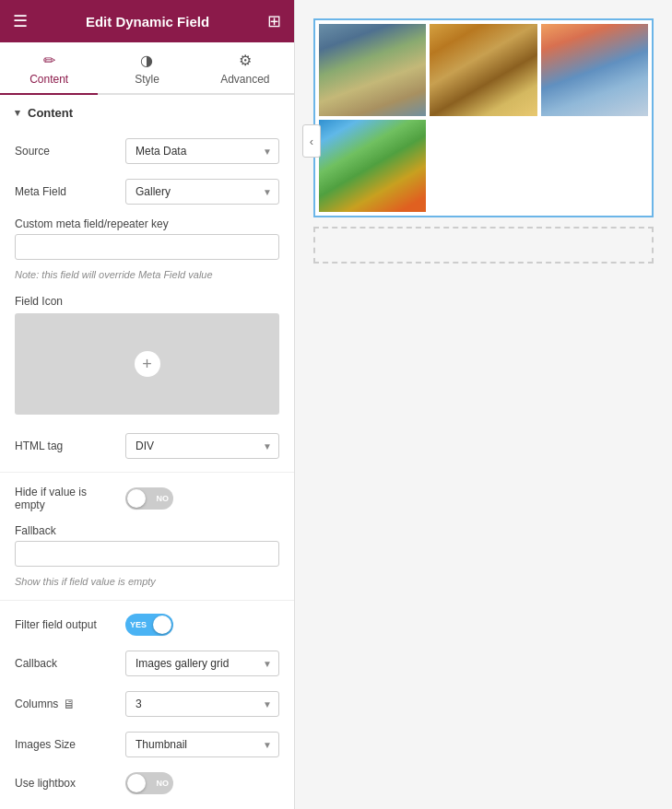 The image size is (672, 809). What do you see at coordinates (147, 364) in the screenshot?
I see `add-icon-button: +` at bounding box center [147, 364].